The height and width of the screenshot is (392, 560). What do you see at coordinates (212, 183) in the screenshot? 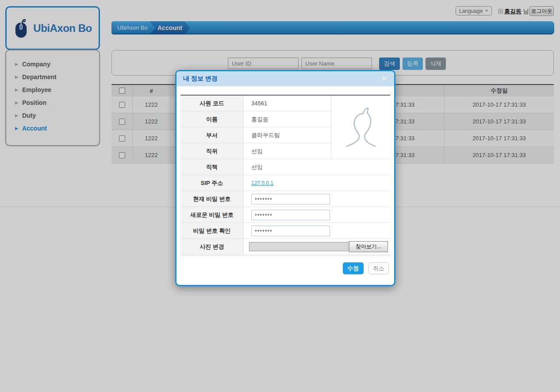
I see `sip-address-label: SIP 주소` at bounding box center [212, 183].